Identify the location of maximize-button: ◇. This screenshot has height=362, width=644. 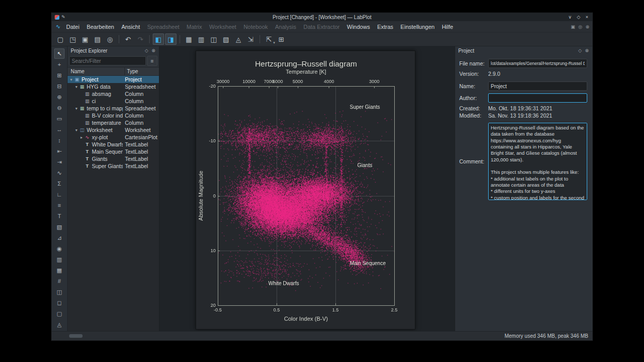
(579, 17).